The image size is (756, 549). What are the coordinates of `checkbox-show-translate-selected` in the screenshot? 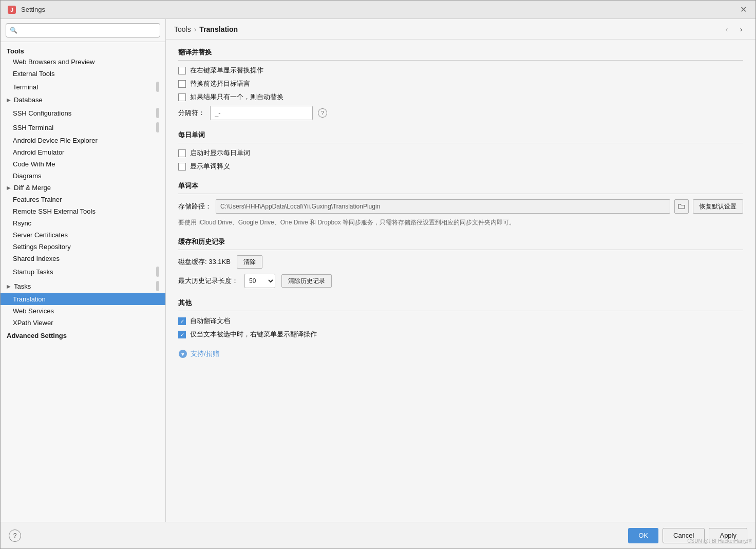 It's located at (182, 335).